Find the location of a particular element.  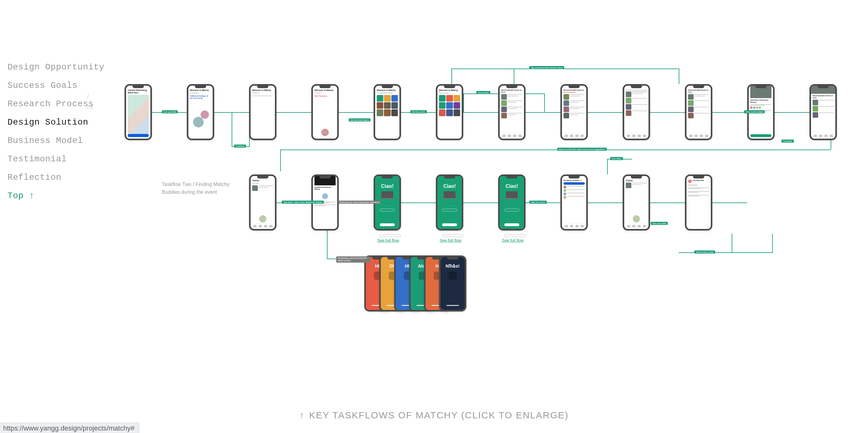

screen-search is located at coordinates (636, 112).